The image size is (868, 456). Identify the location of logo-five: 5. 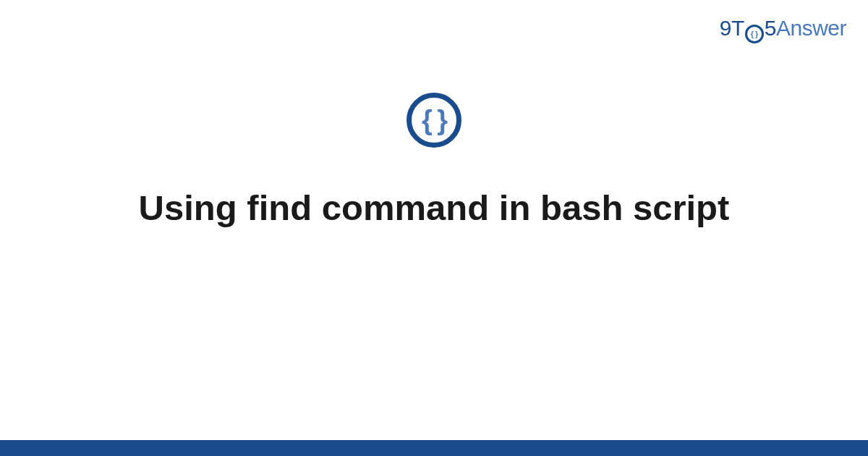
(770, 28).